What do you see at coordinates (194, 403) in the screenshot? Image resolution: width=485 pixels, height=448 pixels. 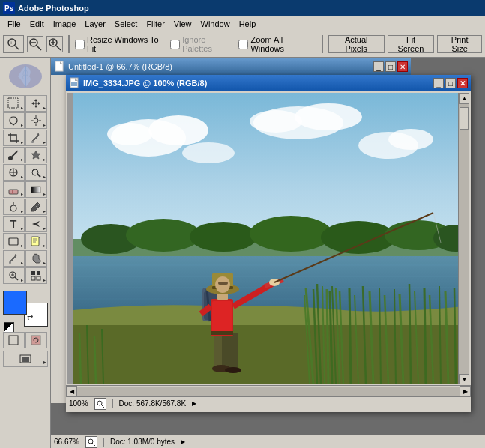 I see `status-arrow-right: ▶` at bounding box center [194, 403].